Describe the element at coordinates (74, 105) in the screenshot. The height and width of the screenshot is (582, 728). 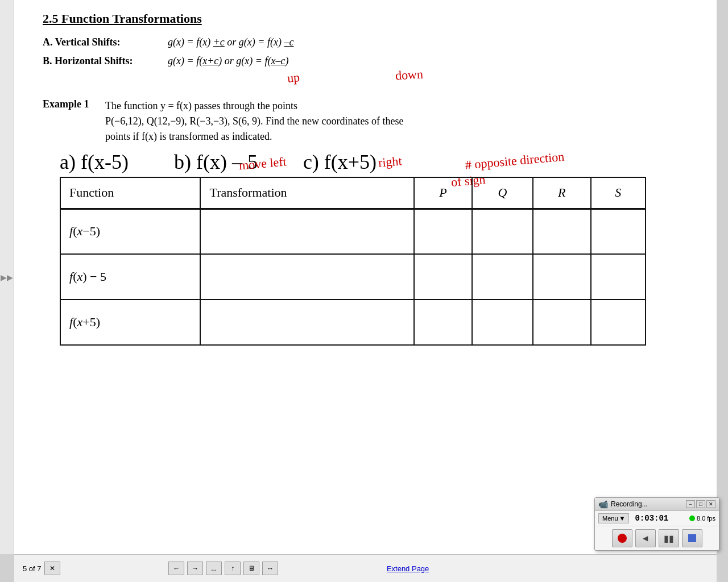
I see `example-label: Example 1` at that location.